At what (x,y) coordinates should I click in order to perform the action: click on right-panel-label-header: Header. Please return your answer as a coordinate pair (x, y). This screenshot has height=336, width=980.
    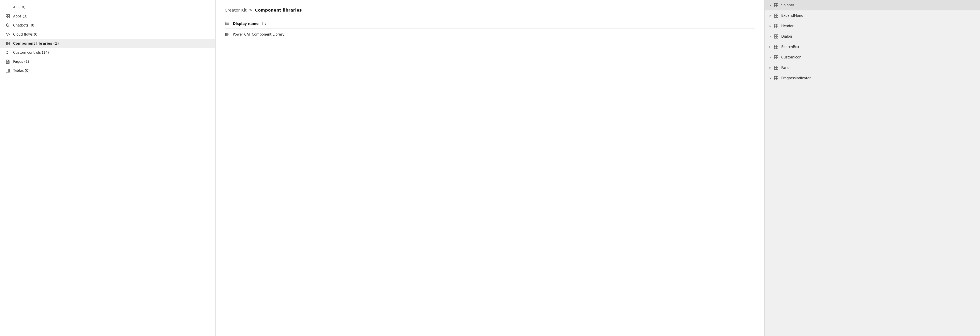
    Looking at the image, I should click on (788, 26).